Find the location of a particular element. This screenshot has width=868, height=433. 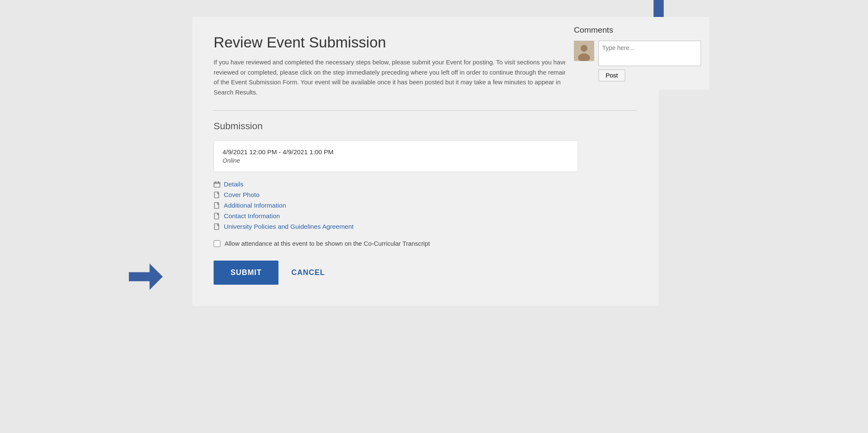

submit-button: SUBMIT is located at coordinates (246, 273).